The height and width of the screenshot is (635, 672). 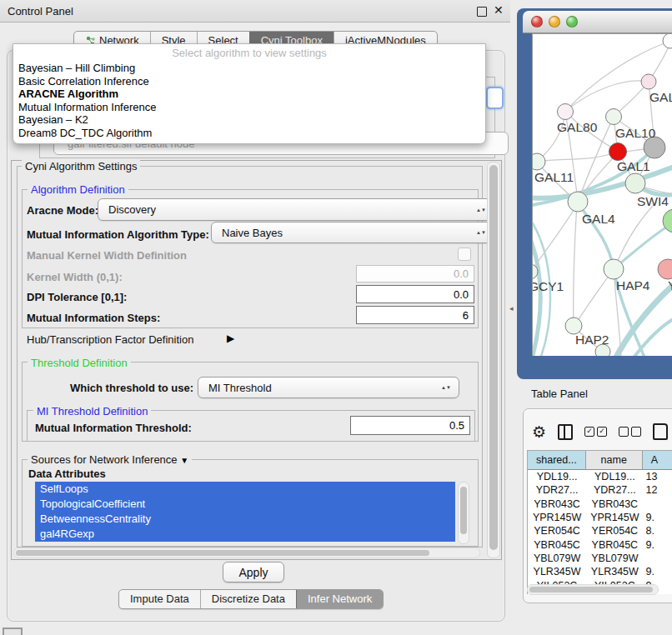 What do you see at coordinates (248, 599) in the screenshot?
I see `tab-discretize-data: Discretize Data` at bounding box center [248, 599].